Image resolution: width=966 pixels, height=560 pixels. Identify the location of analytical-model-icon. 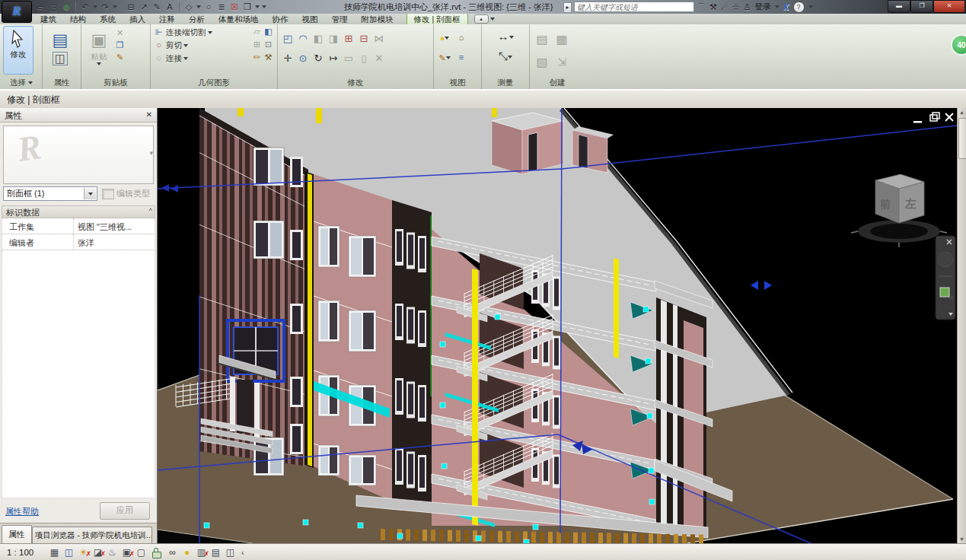
(216, 552).